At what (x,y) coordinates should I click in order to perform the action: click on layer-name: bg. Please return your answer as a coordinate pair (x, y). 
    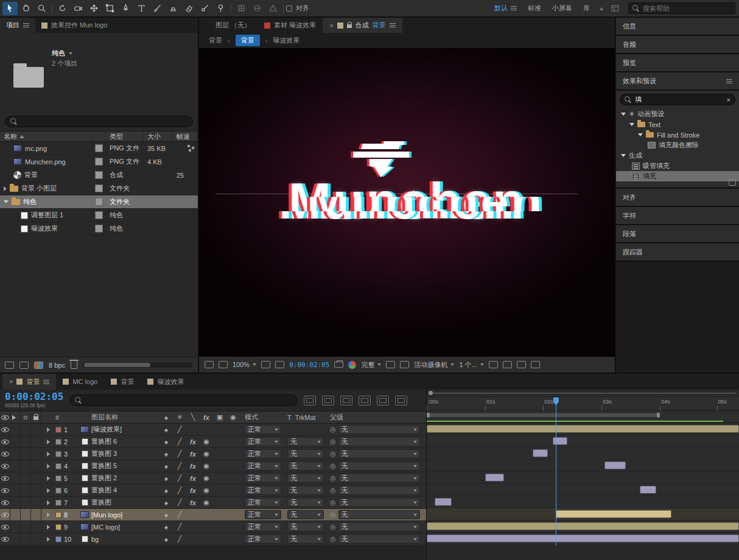
    Looking at the image, I should click on (125, 539).